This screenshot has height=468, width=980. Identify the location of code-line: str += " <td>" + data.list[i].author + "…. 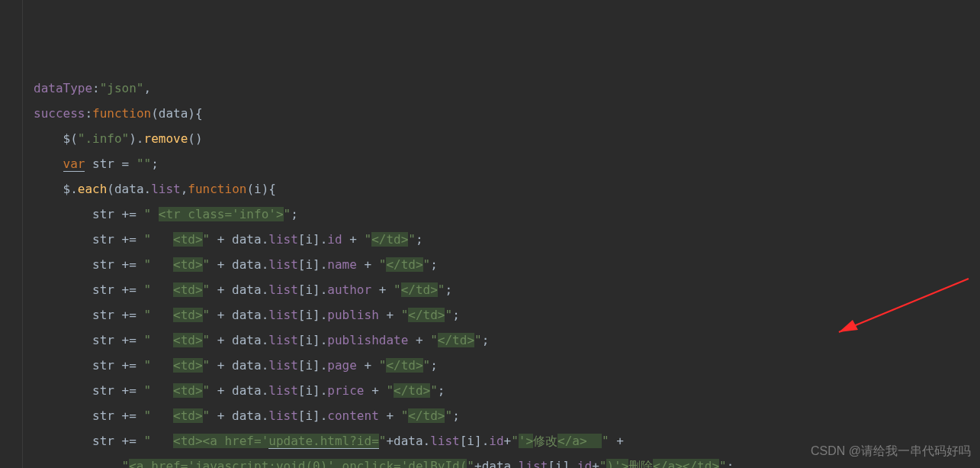
(506, 290).